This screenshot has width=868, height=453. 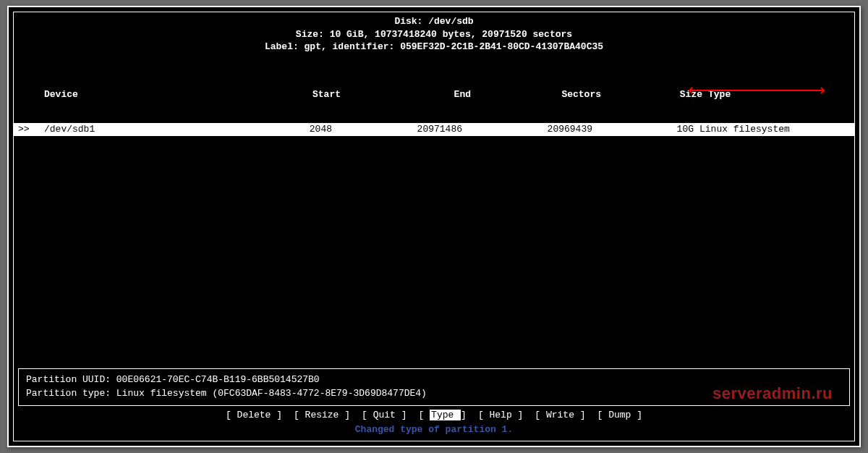 I want to click on cell-type: Linux filesystem, so click(x=772, y=130).